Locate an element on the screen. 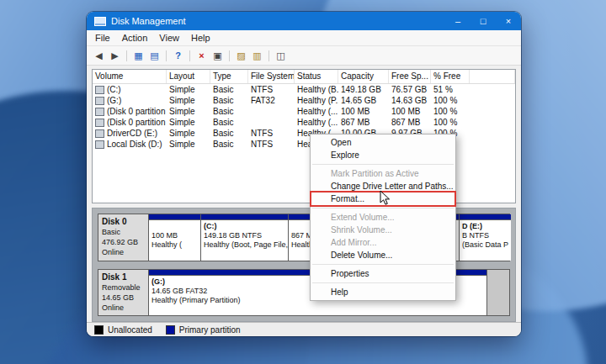  window-controls: – □ × is located at coordinates (483, 21).